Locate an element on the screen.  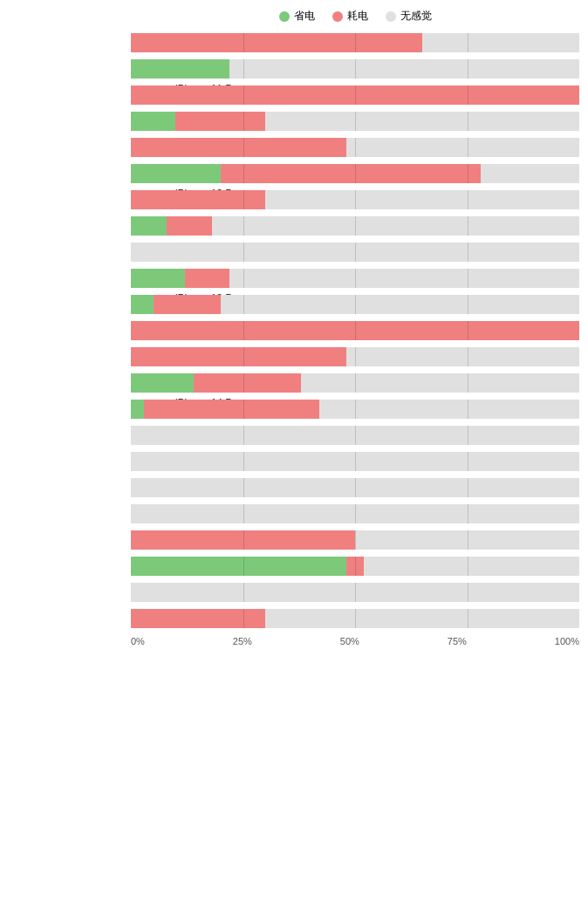
bar-row: iPhone 8 Plus is located at coordinates (355, 462).